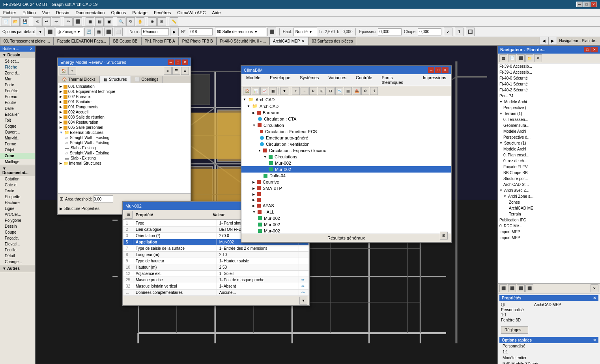 Image resolution: width=600 pixels, height=364 pixels. What do you see at coordinates (247, 91) in the screenshot?
I see `clima-archicad-btn: 🏠` at bounding box center [247, 91].